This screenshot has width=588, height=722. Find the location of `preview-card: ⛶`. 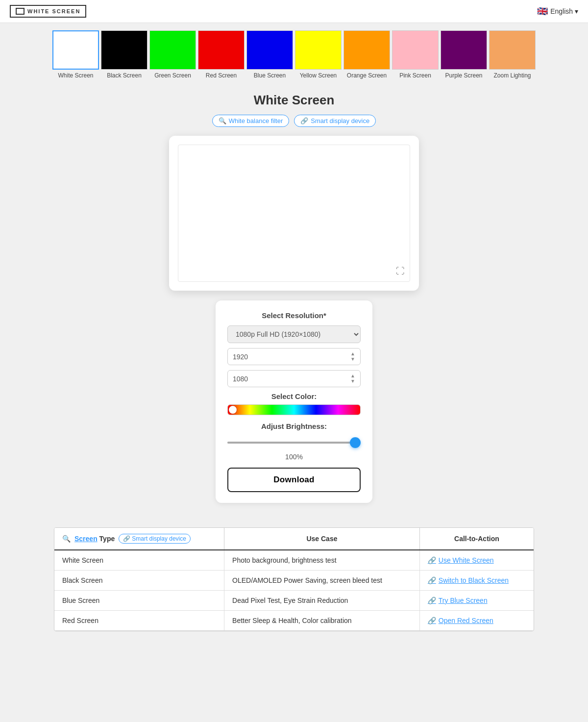

preview-card: ⛶ is located at coordinates (294, 213).